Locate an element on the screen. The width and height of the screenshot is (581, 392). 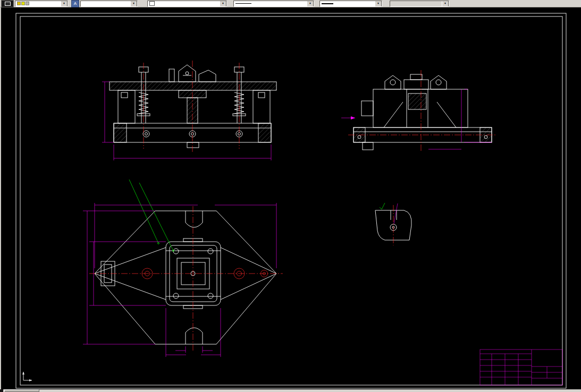
color-combo: ▼ is located at coordinates (187, 4).